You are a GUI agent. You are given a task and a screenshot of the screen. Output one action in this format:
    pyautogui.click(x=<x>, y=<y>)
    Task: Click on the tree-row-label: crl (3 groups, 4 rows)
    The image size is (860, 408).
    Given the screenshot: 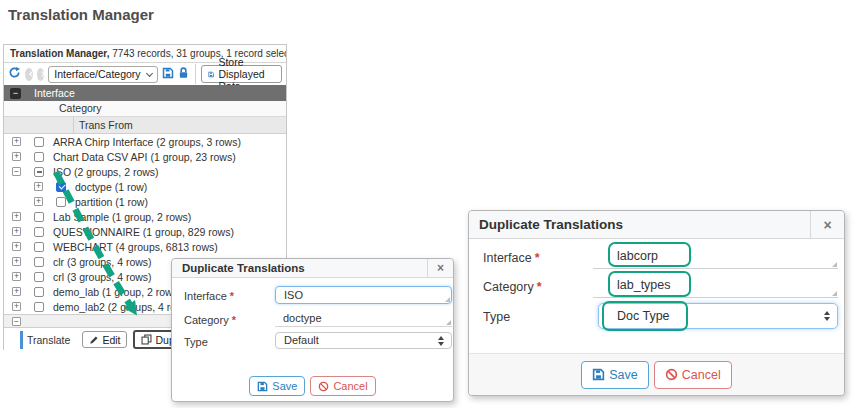 What is the action you would take?
    pyautogui.click(x=102, y=277)
    